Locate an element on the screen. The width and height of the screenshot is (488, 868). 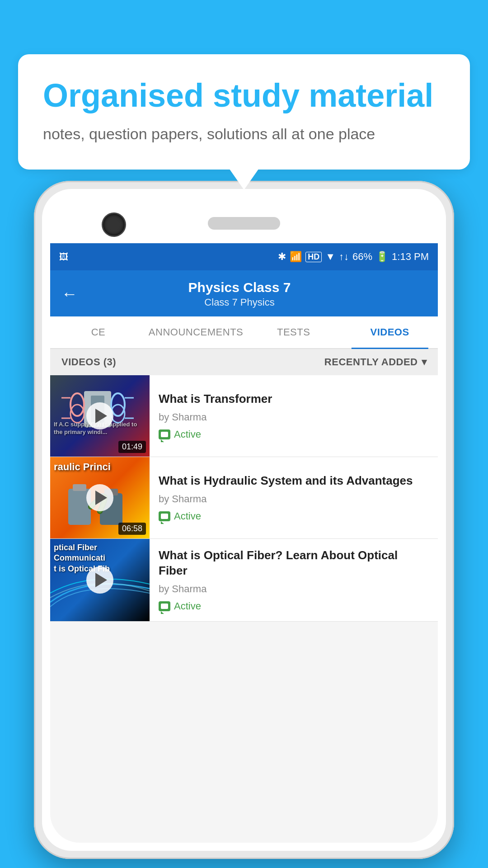
video-author-3: by Sharma is located at coordinates (294, 589).